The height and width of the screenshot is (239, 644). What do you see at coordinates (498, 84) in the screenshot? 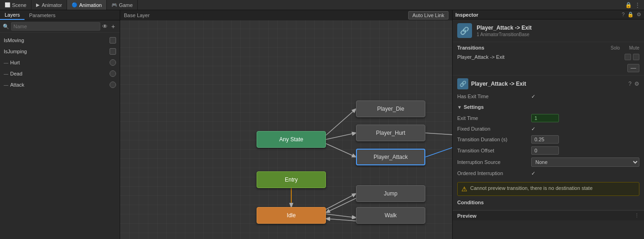
I see `subsection-title: Player_Attack -> Exit` at bounding box center [498, 84].